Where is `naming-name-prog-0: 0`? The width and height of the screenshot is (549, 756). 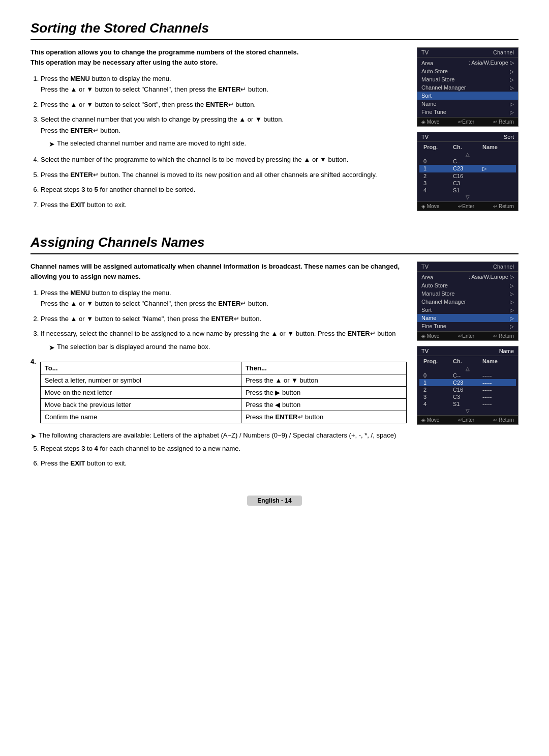
naming-name-prog-0: 0 is located at coordinates (438, 375).